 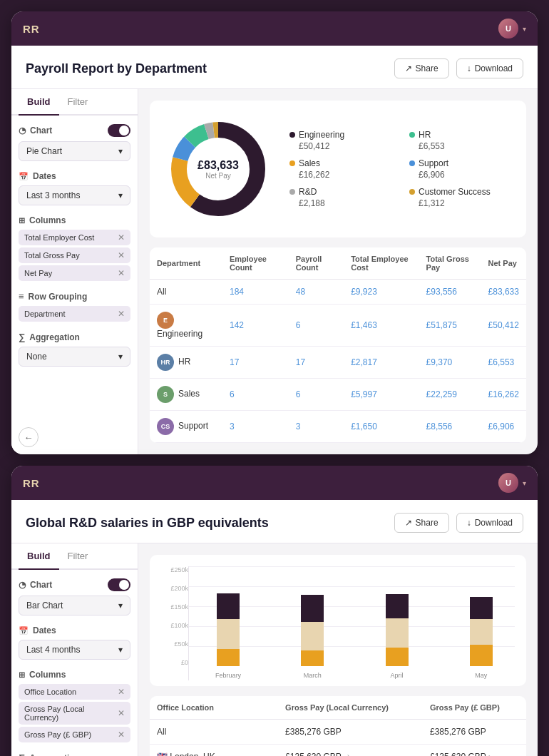 What do you see at coordinates (218, 170) in the screenshot?
I see `pie-center: £83,633 Net Pay` at bounding box center [218, 170].